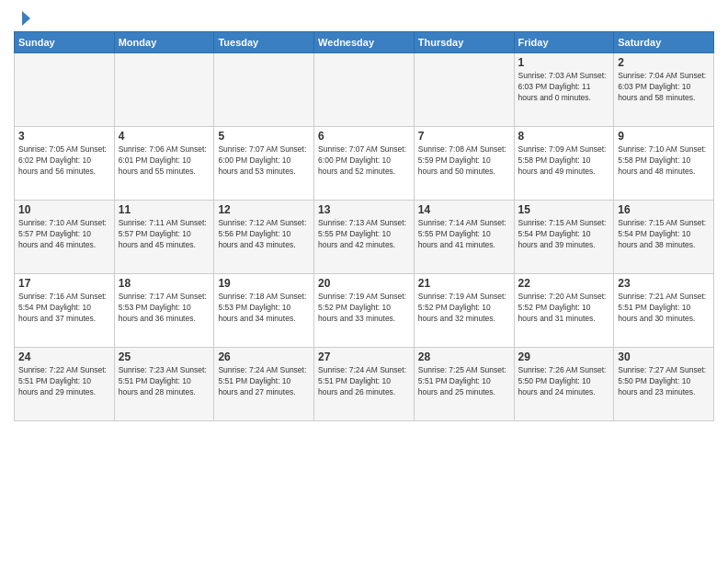  Describe the element at coordinates (364, 210) in the screenshot. I see `day-number: 13` at that location.